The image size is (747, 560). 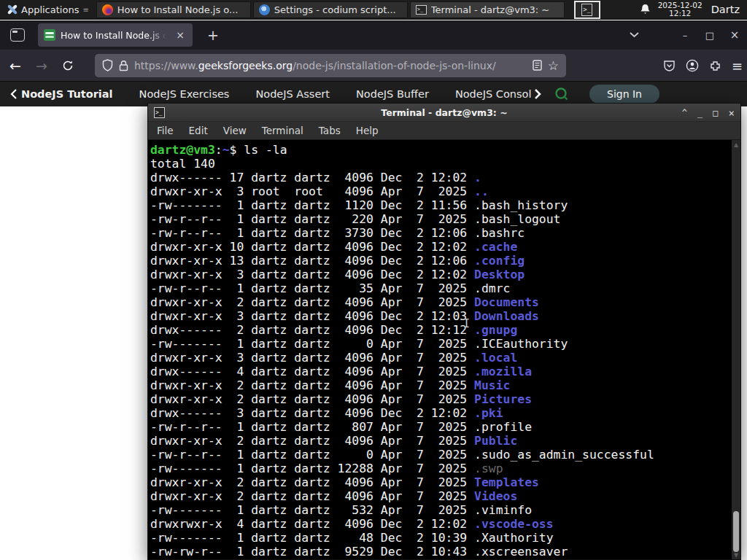 What do you see at coordinates (13, 94) in the screenshot?
I see `nav-scroll-left-icon` at bounding box center [13, 94].